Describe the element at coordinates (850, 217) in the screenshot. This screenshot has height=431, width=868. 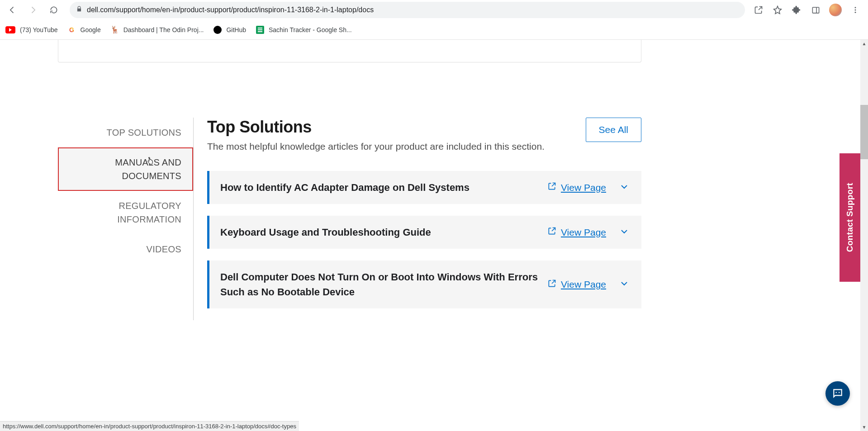
I see `contact-support-label: Contact Support` at that location.